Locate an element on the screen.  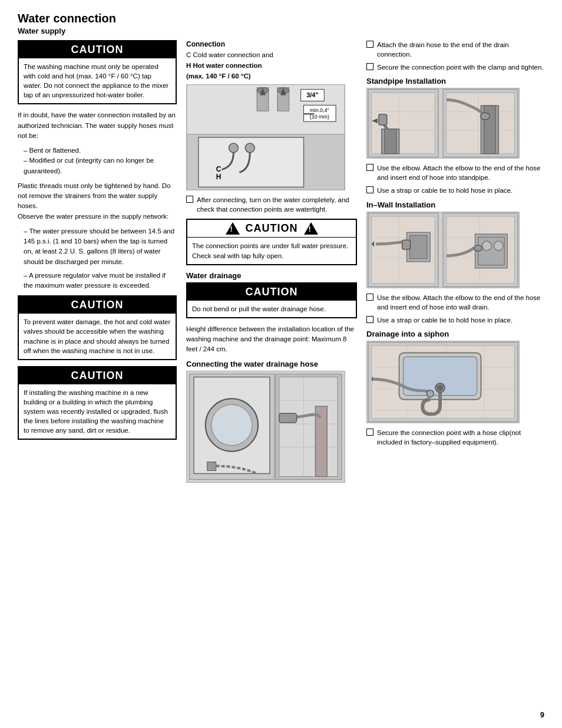
inwall-svg is located at coordinates (443, 250).